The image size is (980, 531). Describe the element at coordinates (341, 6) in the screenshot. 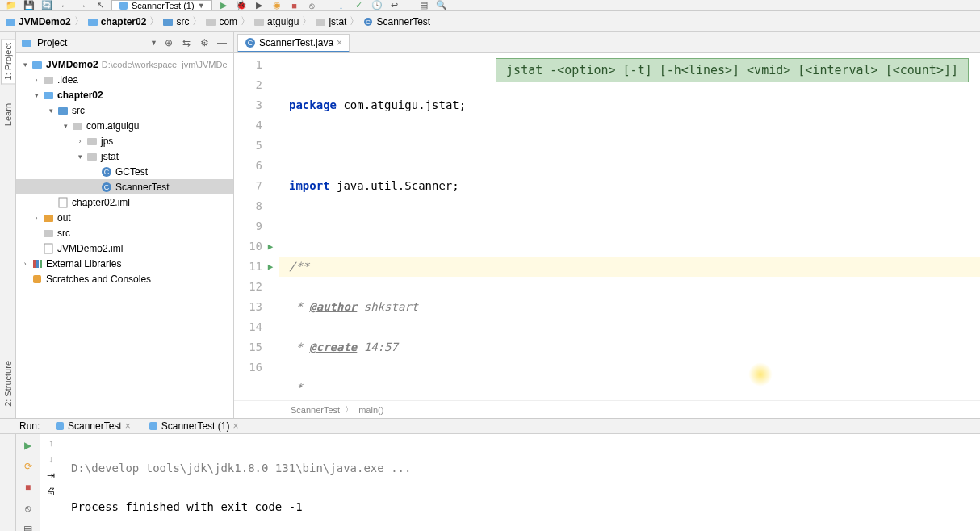

I see `git-update-icon: ↓` at that location.